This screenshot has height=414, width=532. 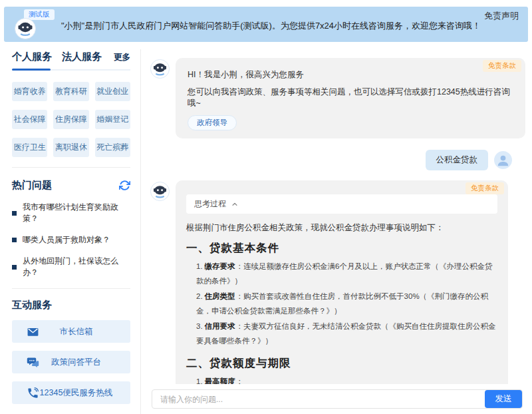 What do you see at coordinates (350, 75) in the screenshot?
I see `welcome-line-1: HI！我是小荆，很高兴为您服务` at bounding box center [350, 75].